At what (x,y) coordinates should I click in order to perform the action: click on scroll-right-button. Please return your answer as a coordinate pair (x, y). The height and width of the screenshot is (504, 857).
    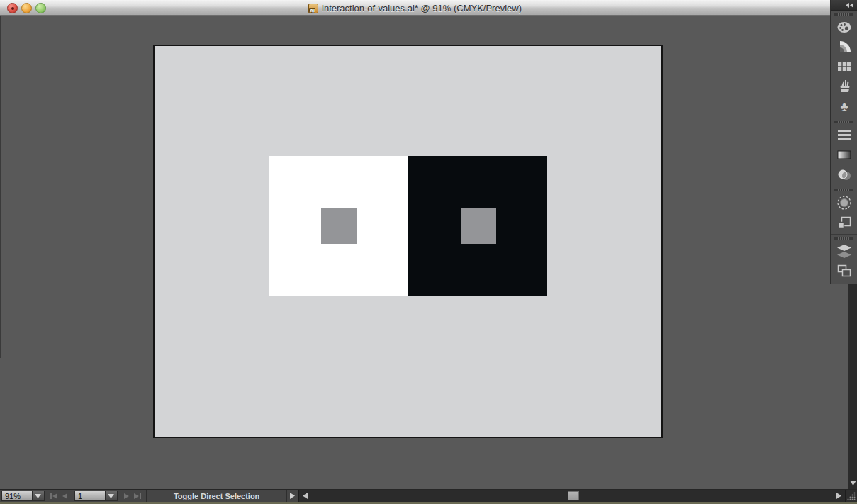
    Looking at the image, I should click on (839, 496).